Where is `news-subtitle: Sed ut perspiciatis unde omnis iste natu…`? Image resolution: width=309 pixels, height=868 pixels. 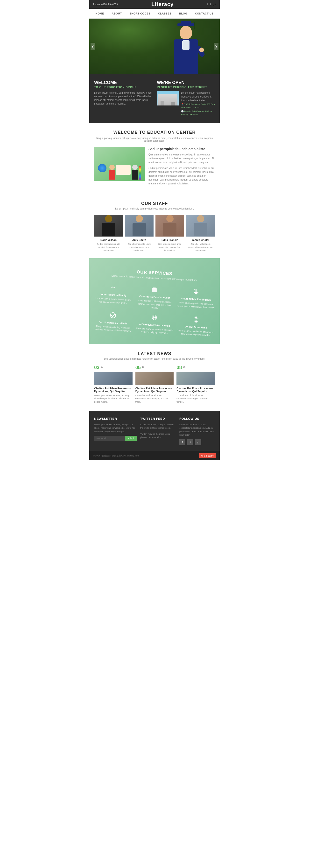 news-subtitle: Sed ut perspiciatis unde omnis iste natu… is located at coordinates (154, 359).